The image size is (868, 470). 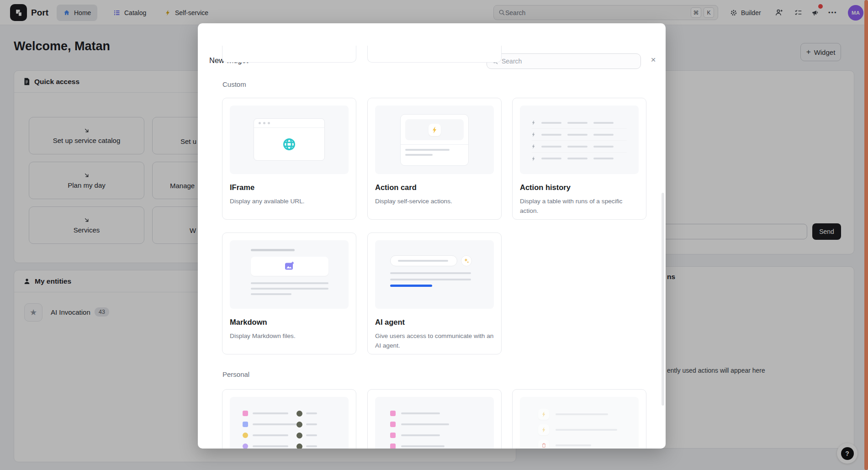 What do you see at coordinates (434, 202) in the screenshot?
I see `widget-description: Display self-service actions.` at bounding box center [434, 202].